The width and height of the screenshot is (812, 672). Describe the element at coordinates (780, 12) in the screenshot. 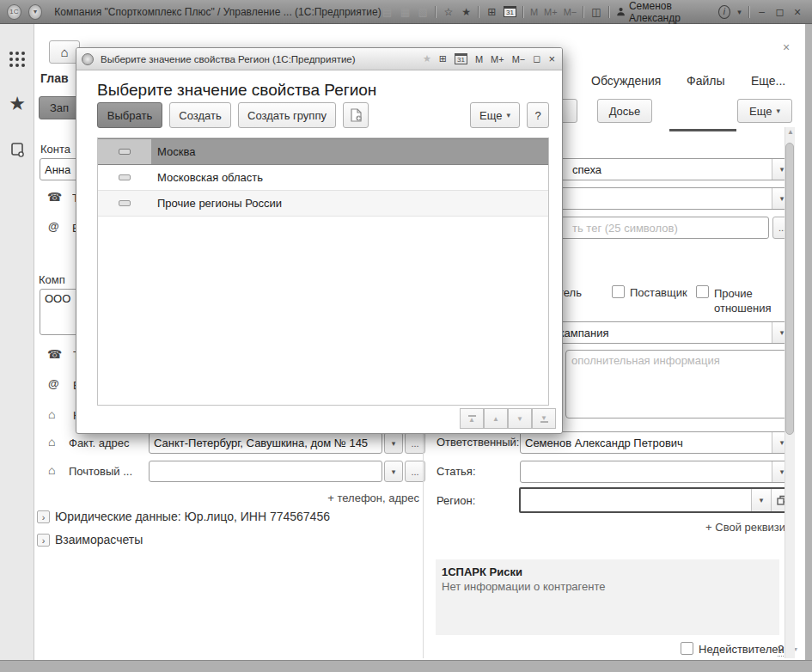

I see `maximize-button: ◻` at that location.